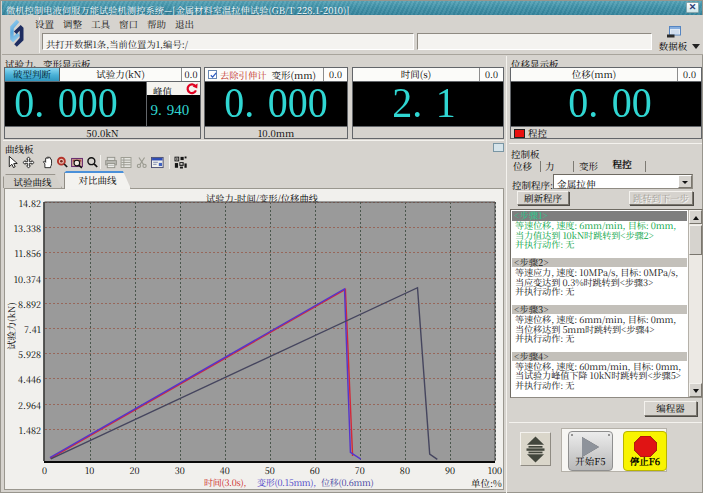  Describe the element at coordinates (661, 198) in the screenshot. I see `jump-next-step-button: 跳转到下一步` at that location.